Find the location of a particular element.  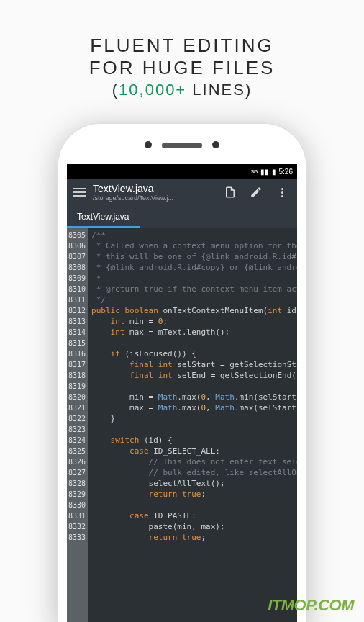

watermark: ITMOP.COM is located at coordinates (311, 605).